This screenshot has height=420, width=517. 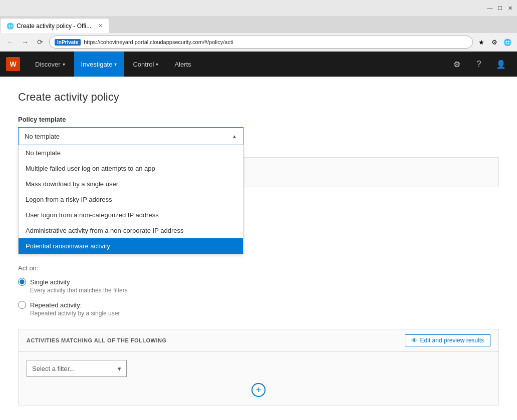 What do you see at coordinates (131, 153) in the screenshot?
I see `template-option-no-template: No template` at bounding box center [131, 153].